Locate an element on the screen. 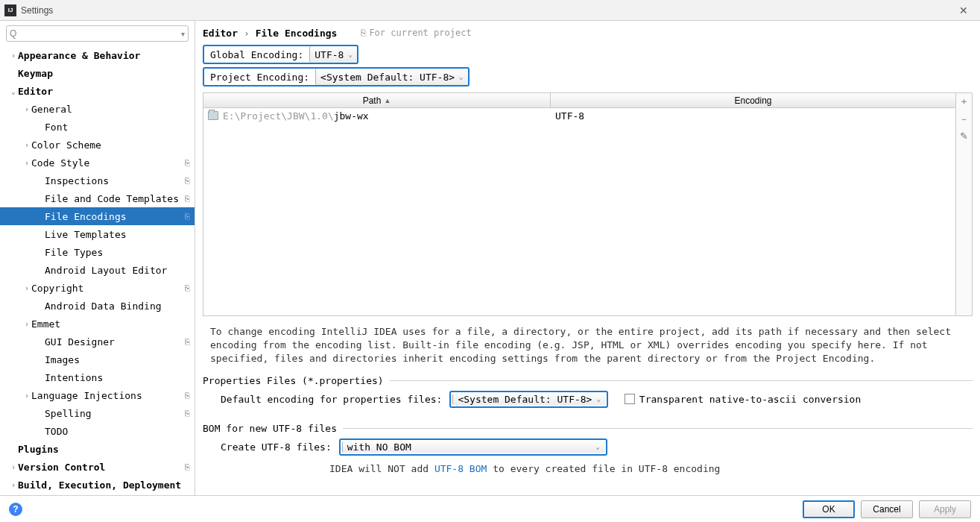  sidebar-item-label: Plugins is located at coordinates (104, 449).